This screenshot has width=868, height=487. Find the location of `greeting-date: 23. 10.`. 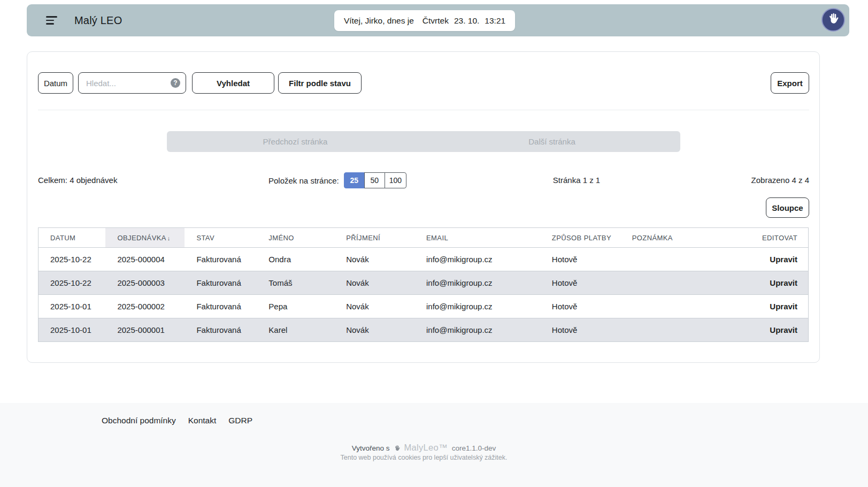

greeting-date: 23. 10. is located at coordinates (466, 21).